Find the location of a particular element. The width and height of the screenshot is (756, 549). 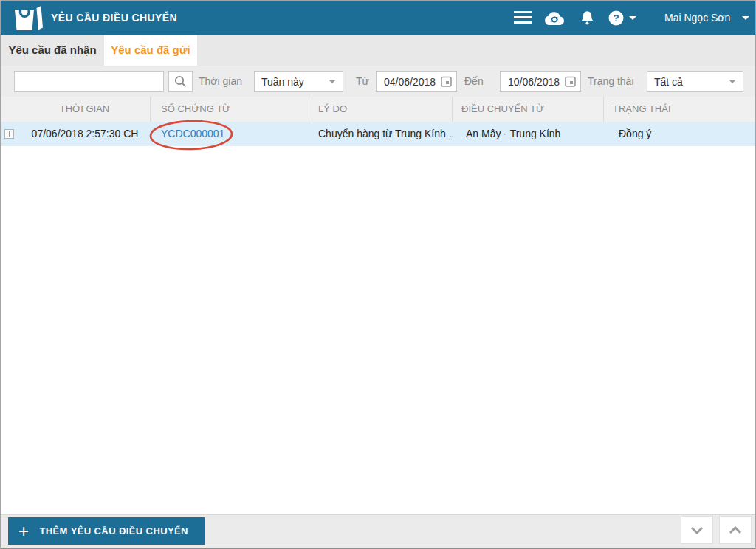

search-icon is located at coordinates (180, 81).